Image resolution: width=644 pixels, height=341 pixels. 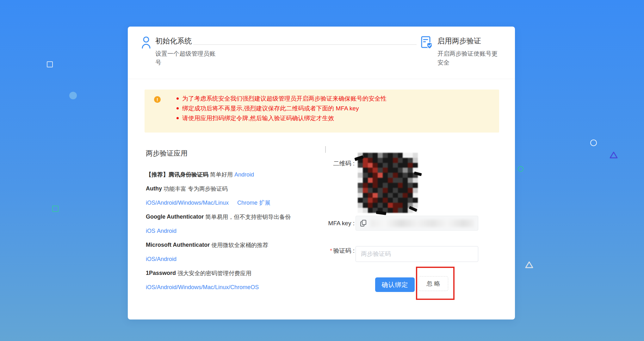 What do you see at coordinates (247, 217) in the screenshot?
I see `app-description: 简单易用，但不支持密钥导出备份` at bounding box center [247, 217].